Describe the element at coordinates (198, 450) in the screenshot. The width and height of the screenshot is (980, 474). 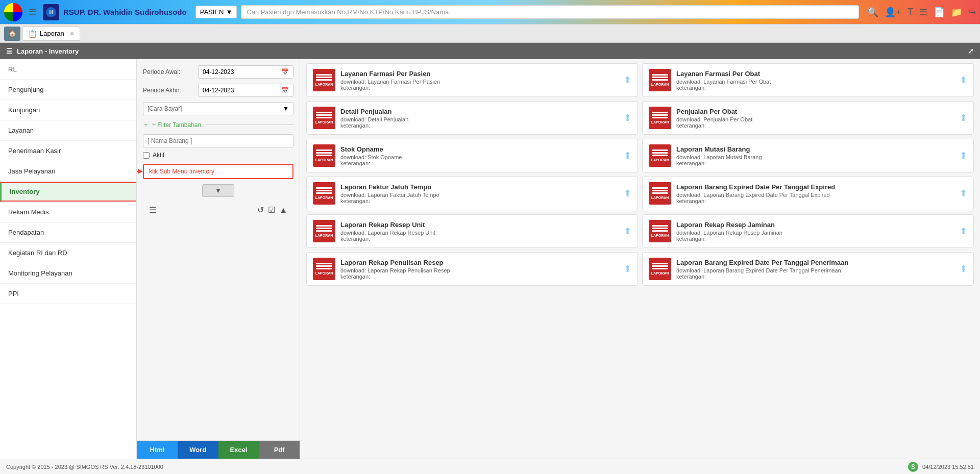
I see `word-button: Word` at that location.